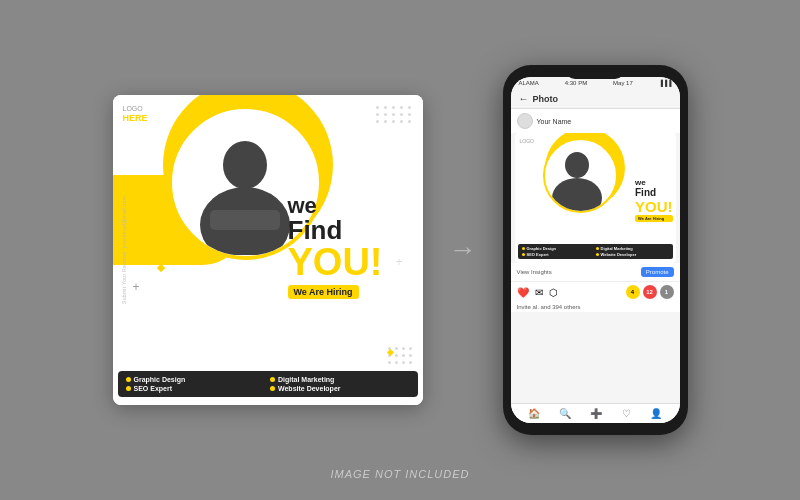  What do you see at coordinates (268, 384) in the screenshot?
I see `skills-row: Graphic Design Digital Marketing SEO Exp…` at bounding box center [268, 384].